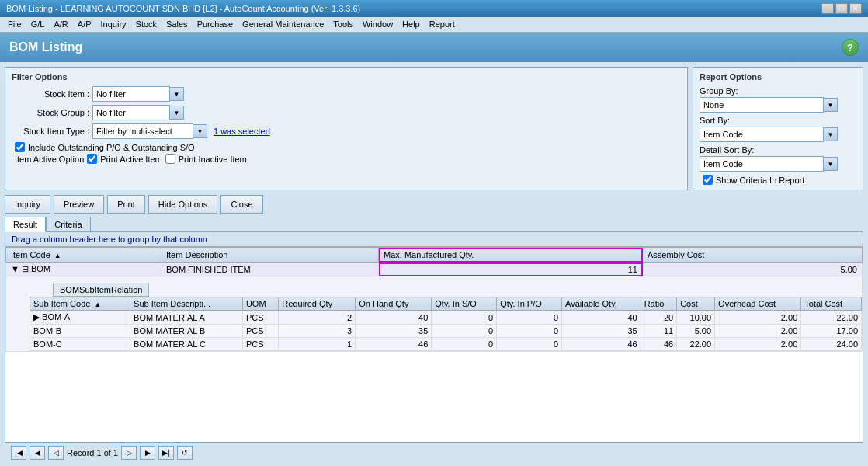 Image resolution: width=868 pixels, height=466 pixels. What do you see at coordinates (762, 105) in the screenshot?
I see `group-by-value: None` at bounding box center [762, 105].